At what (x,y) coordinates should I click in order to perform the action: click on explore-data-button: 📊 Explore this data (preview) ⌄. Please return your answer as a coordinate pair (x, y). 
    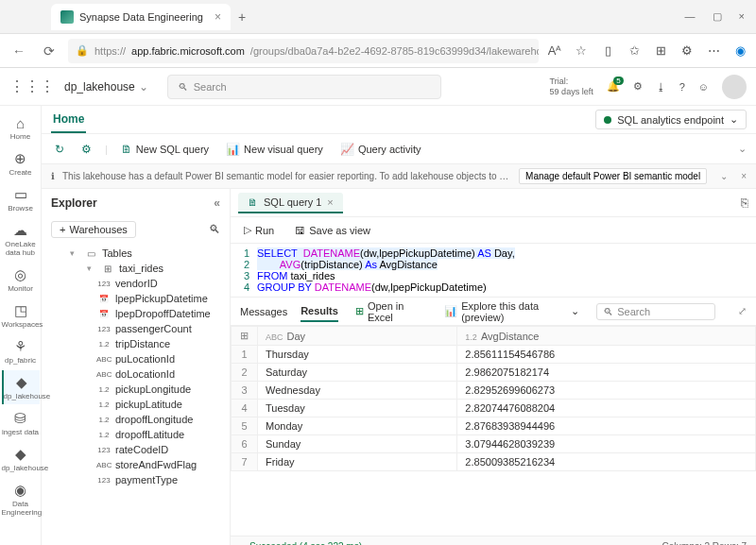
    Looking at the image, I should click on (512, 312).